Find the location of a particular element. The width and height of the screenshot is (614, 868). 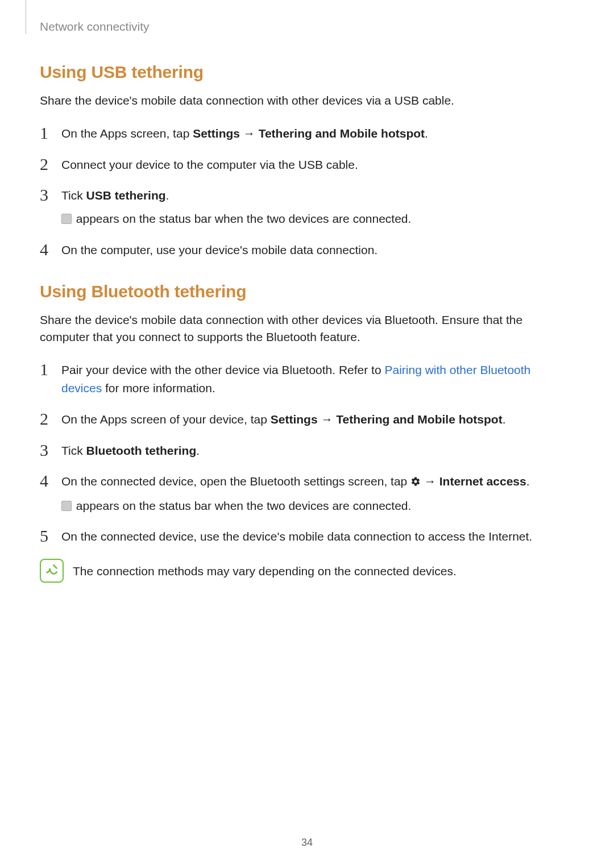

usb-step-2: 2 Connect your device to the computer vi… is located at coordinates (307, 165).